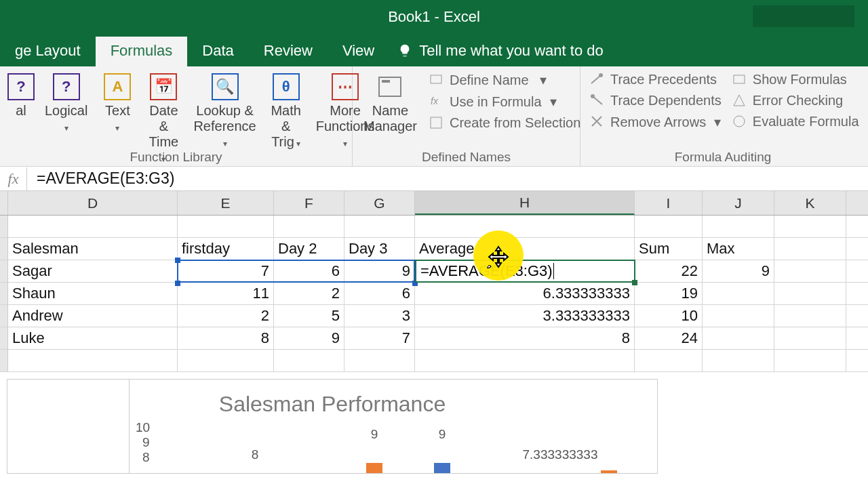  What do you see at coordinates (93, 338) in the screenshot?
I see `cell: Luke` at bounding box center [93, 338].